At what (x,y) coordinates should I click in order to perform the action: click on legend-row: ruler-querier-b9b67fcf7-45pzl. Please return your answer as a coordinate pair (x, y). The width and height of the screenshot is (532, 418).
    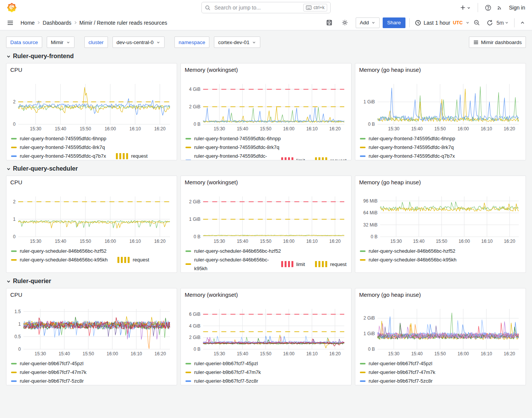
    Looking at the image, I should click on (92, 363).